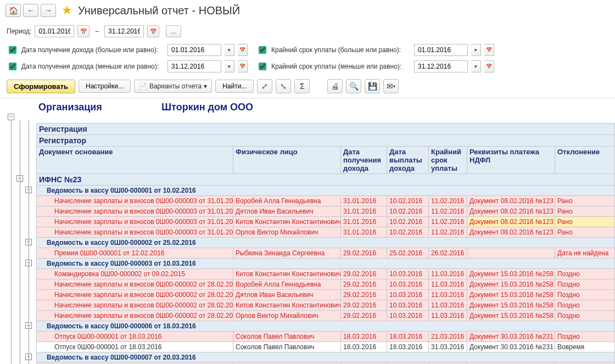  Describe the element at coordinates (262, 66) in the screenshot. I see `filter4-checkbox` at that location.